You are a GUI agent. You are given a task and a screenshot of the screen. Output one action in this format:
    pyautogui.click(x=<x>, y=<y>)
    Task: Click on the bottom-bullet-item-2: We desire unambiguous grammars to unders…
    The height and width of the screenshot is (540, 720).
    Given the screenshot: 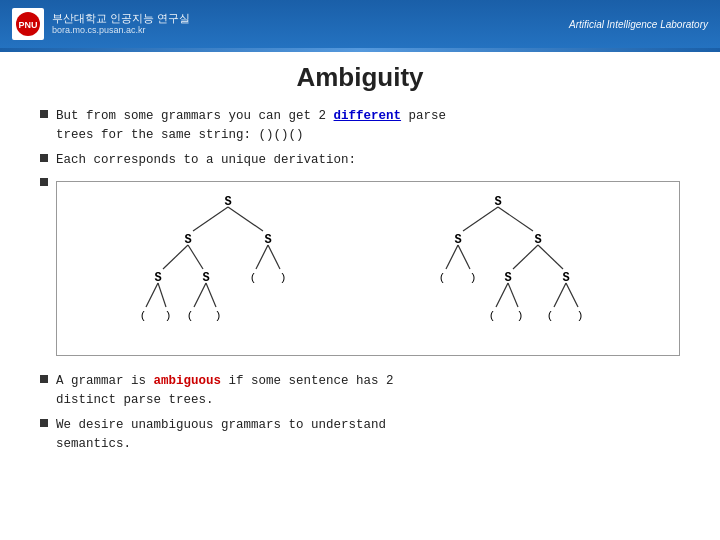 What is the action you would take?
    pyautogui.click(x=360, y=435)
    